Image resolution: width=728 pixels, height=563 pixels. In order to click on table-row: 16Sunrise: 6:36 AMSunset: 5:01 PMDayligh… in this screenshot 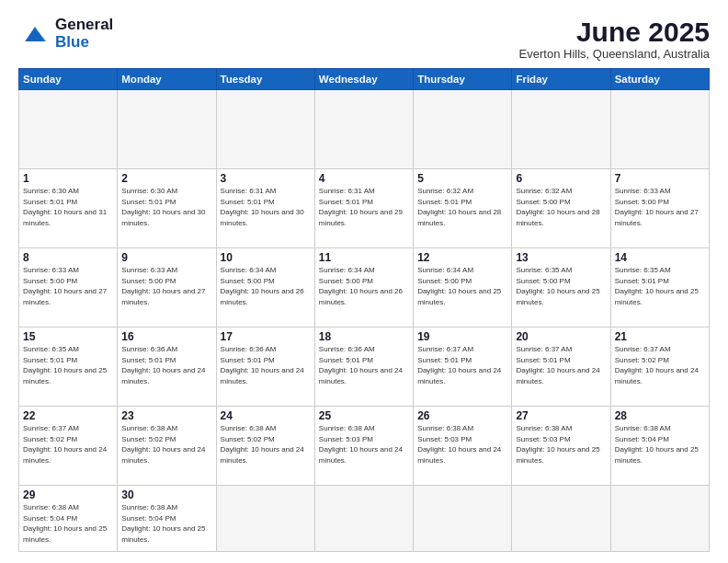, I will do `click(167, 367)`.